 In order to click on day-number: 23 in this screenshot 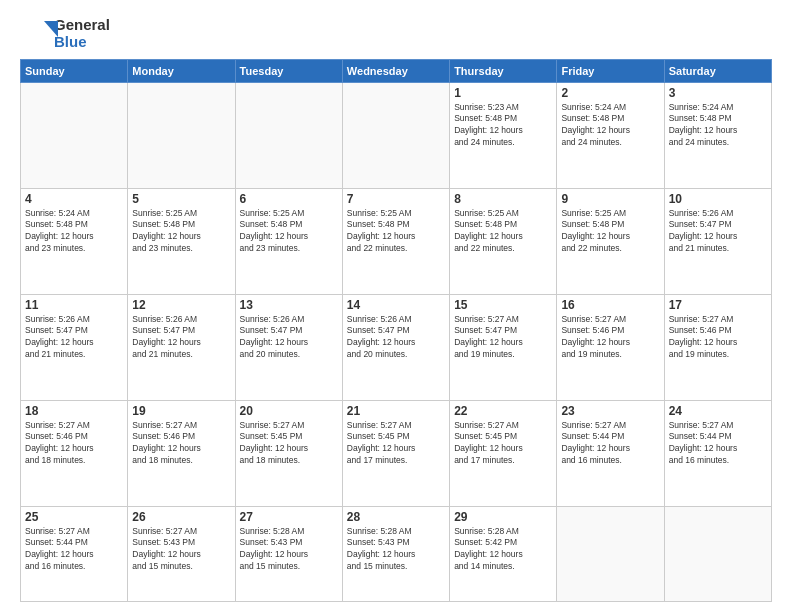, I will do `click(610, 411)`.